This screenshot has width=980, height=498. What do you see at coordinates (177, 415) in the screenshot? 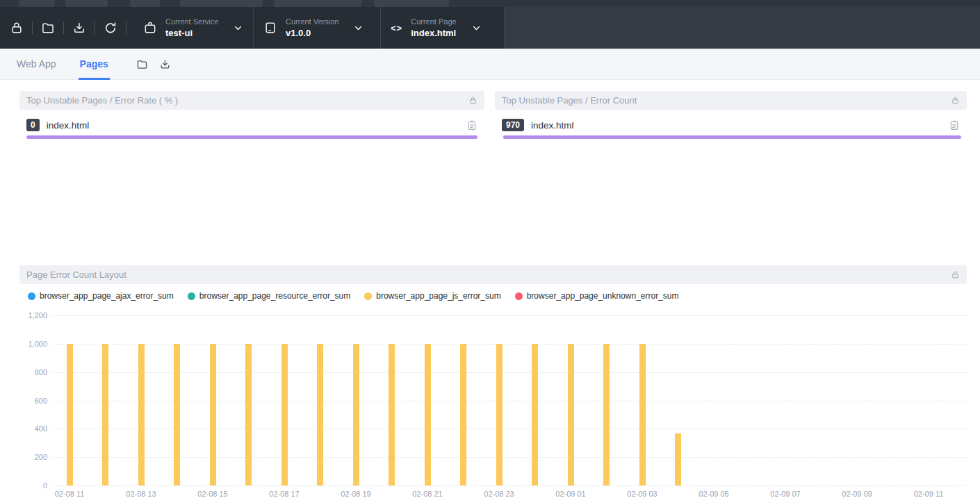
I see `bar-browser_app_page_js_error_sum-02-08 14` at bounding box center [177, 415].